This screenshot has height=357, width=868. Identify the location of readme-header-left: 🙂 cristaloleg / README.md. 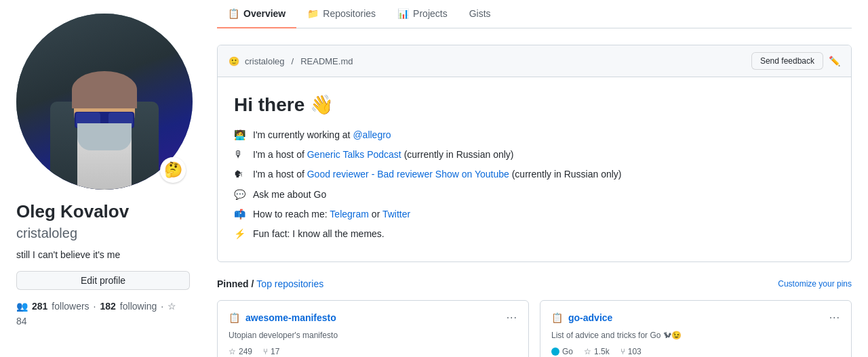
(290, 61).